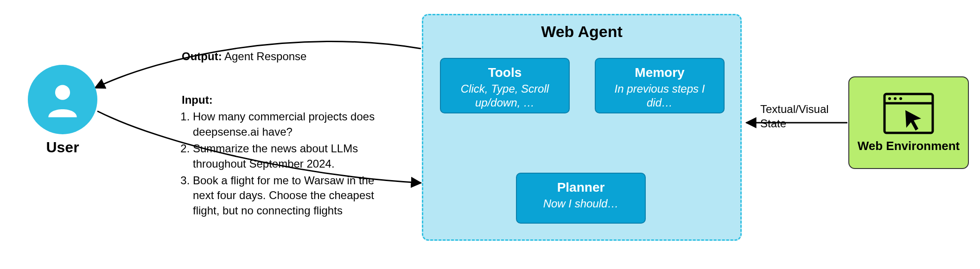  What do you see at coordinates (292, 124) in the screenshot?
I see `input-item: How many commercial projects does deepse…` at bounding box center [292, 124].